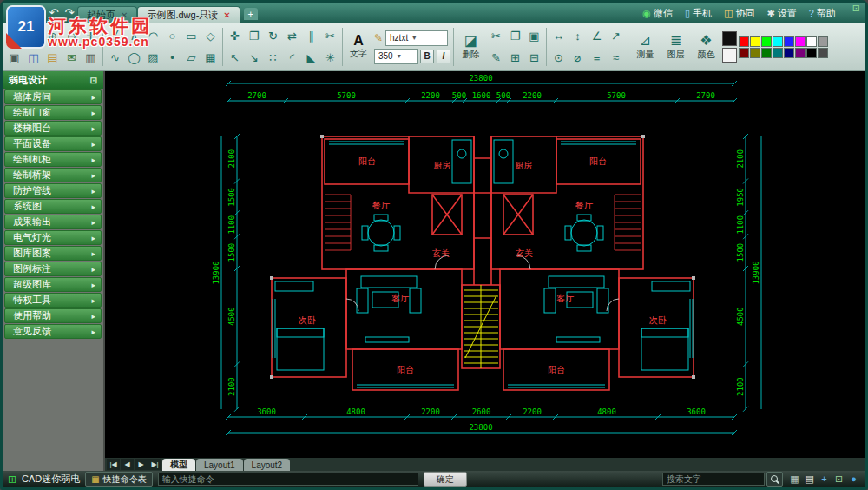  I want to click on sidebar-item-7: 系统图▸, so click(53, 207).